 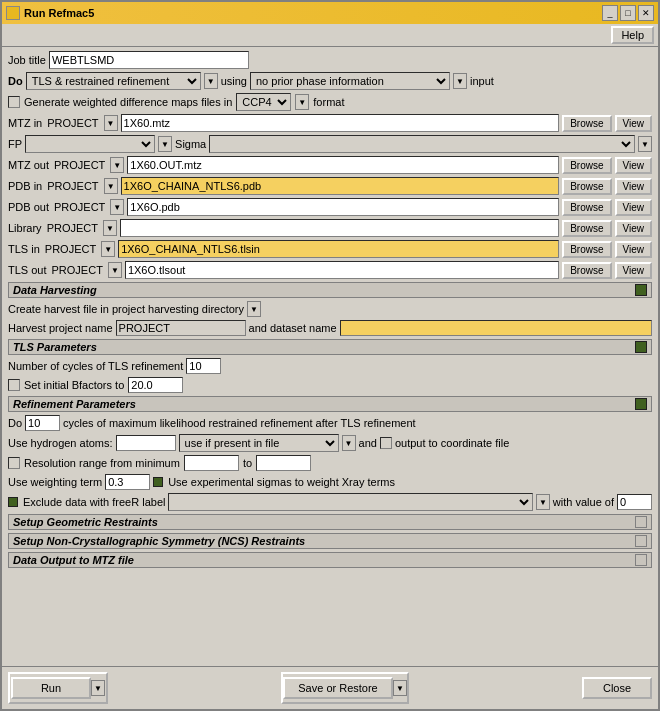 What do you see at coordinates (422, 144) in the screenshot?
I see `sigma-select` at bounding box center [422, 144].